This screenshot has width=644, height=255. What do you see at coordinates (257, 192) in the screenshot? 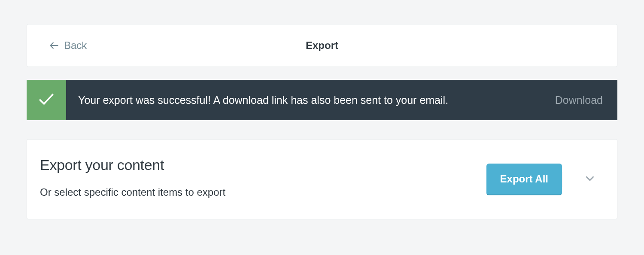
I see `export-subtitle: Or select specific content items to expo…` at bounding box center [257, 192].